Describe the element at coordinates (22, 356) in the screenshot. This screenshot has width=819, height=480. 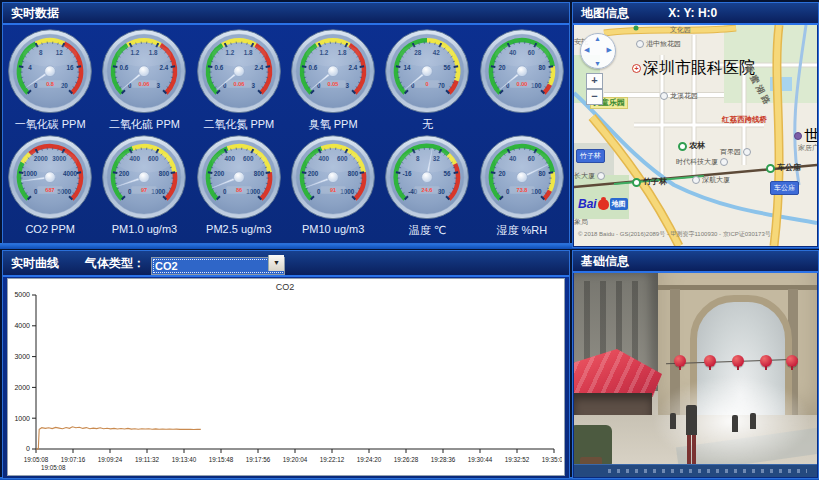
I see `svg-text: 3000` at that location.